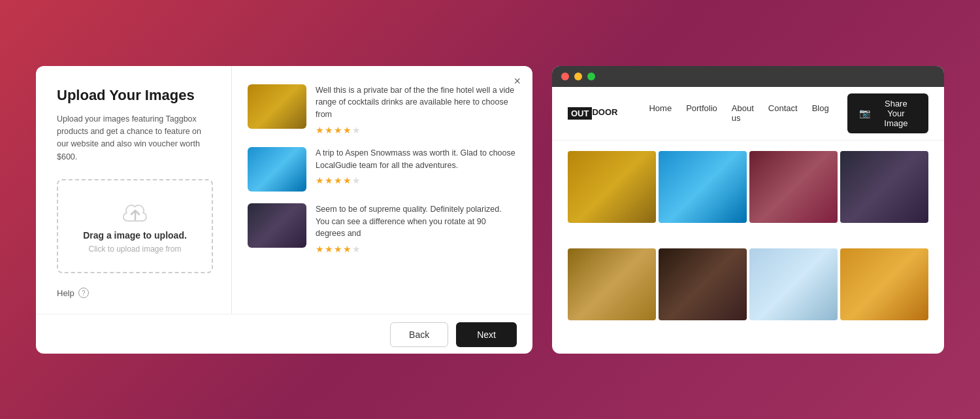 The width and height of the screenshot is (980, 419). What do you see at coordinates (591, 76) in the screenshot?
I see `browser-dot-green` at bounding box center [591, 76].